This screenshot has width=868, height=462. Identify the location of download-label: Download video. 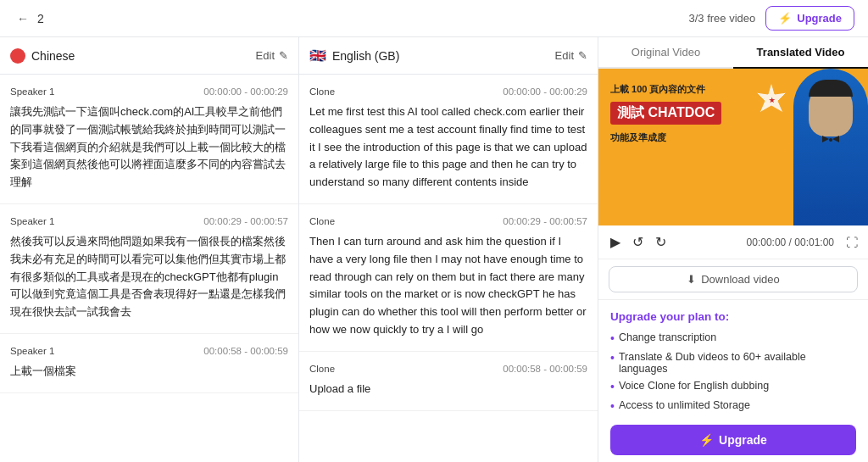
(741, 280).